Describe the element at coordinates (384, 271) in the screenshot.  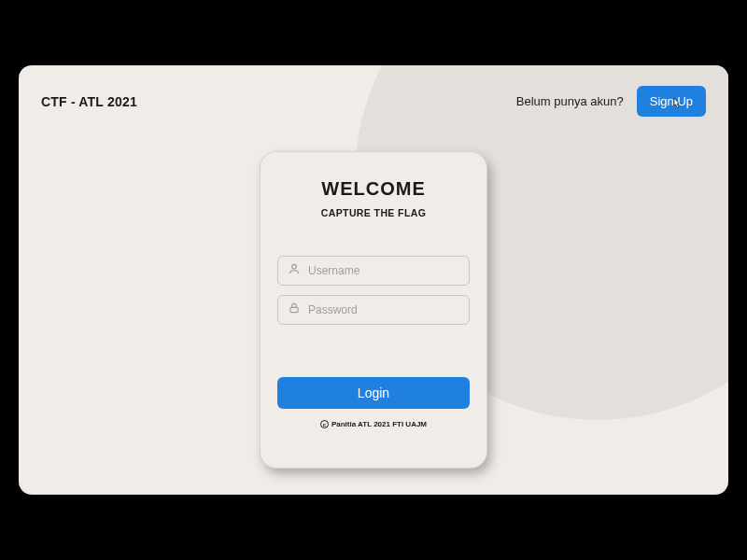
I see `username-input` at that location.